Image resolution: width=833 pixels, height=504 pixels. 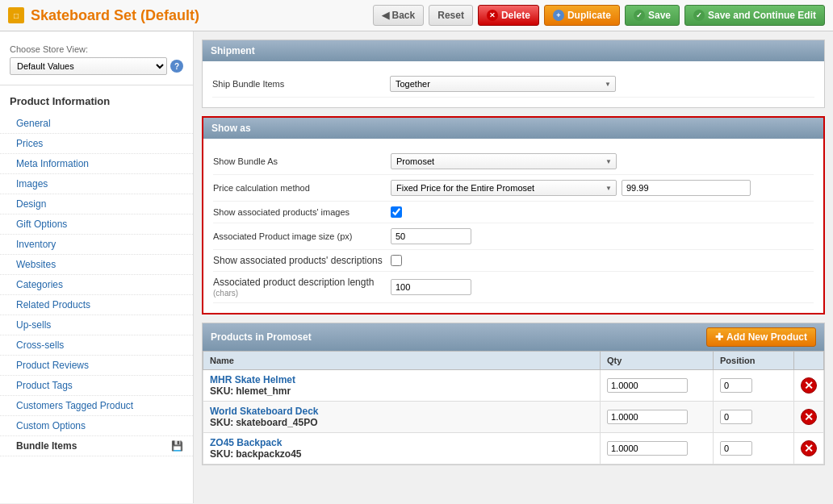 I want to click on sidebar-item-categories: Categories, so click(x=97, y=285).